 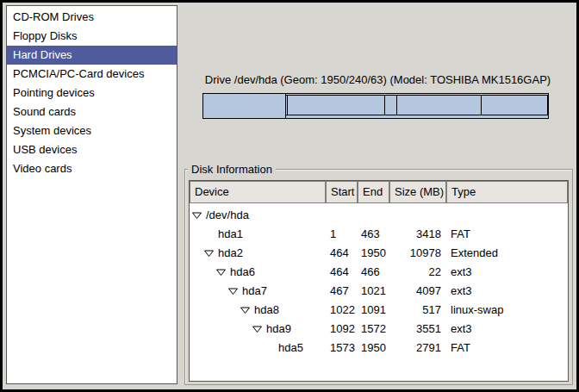 I want to click on table-row-hda6: hda646446622ext3, so click(x=379, y=272).